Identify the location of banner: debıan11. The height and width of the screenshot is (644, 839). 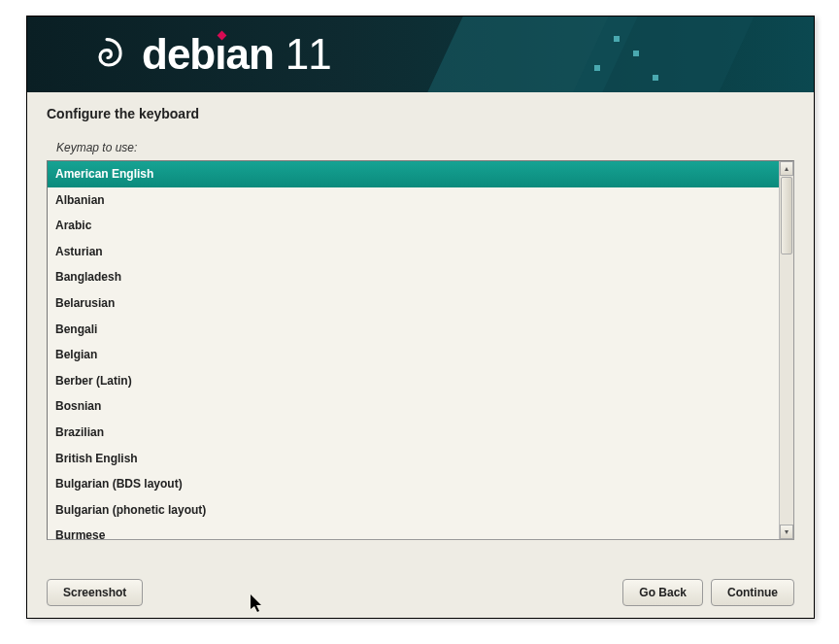
(420, 54).